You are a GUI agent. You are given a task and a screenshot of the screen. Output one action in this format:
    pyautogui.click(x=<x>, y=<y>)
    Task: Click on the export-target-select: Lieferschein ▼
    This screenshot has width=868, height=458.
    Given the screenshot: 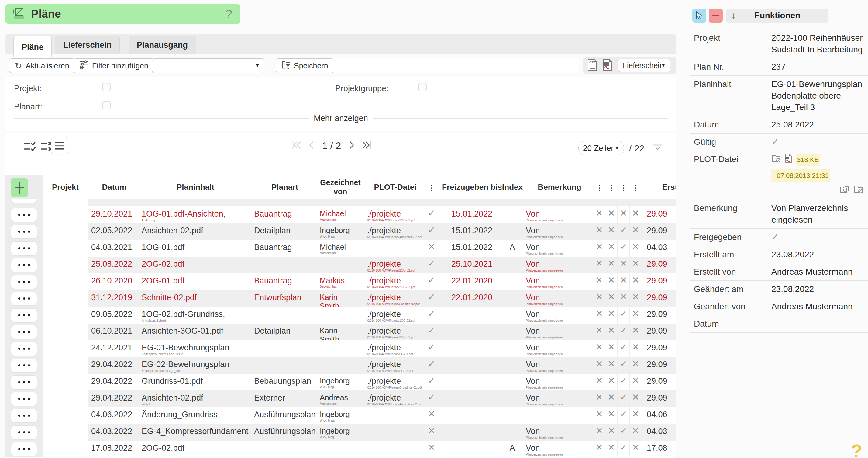 What is the action you would take?
    pyautogui.click(x=644, y=65)
    